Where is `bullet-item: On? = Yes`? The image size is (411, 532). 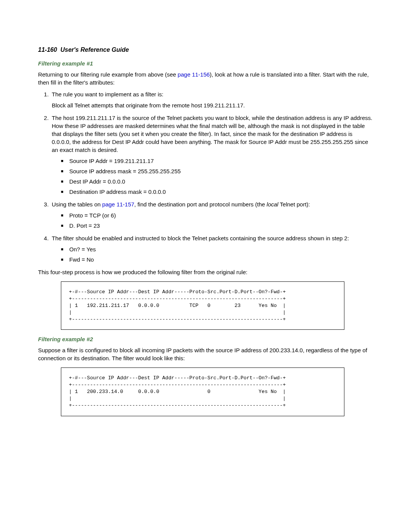
bullet-item: On? = Yes is located at coordinates (217, 249).